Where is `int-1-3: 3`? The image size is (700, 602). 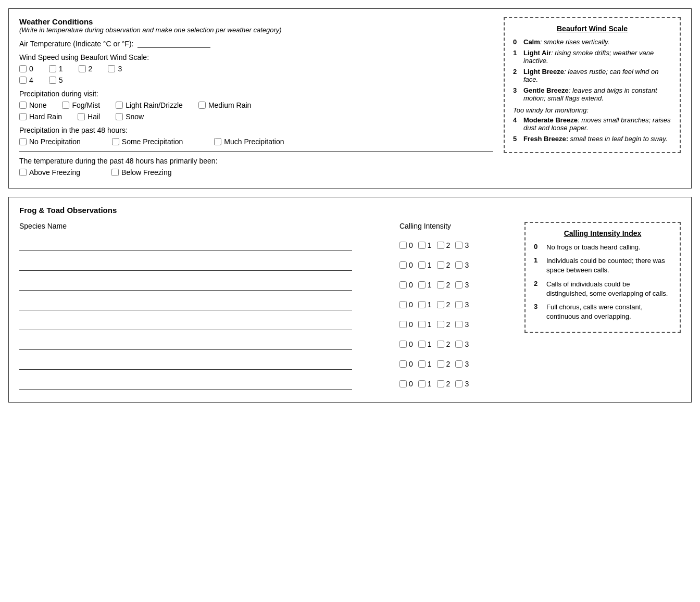
int-1-3: 3 is located at coordinates (462, 245).